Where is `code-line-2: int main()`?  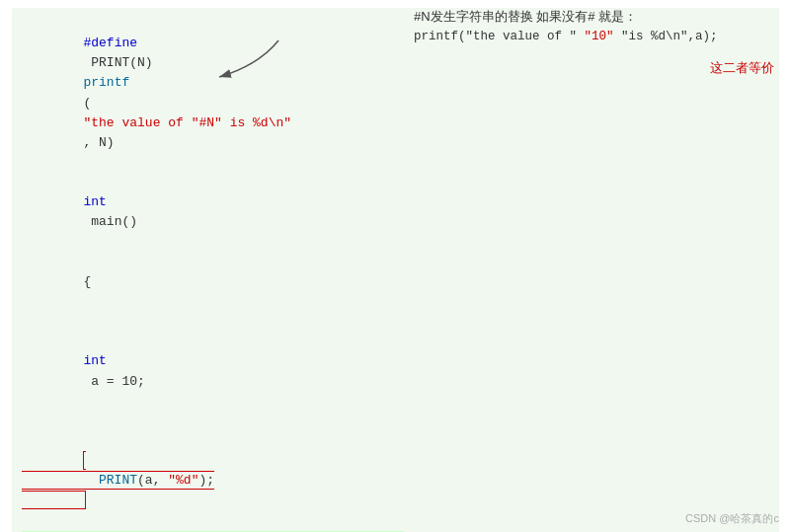
code-line-2: int main() is located at coordinates (213, 213).